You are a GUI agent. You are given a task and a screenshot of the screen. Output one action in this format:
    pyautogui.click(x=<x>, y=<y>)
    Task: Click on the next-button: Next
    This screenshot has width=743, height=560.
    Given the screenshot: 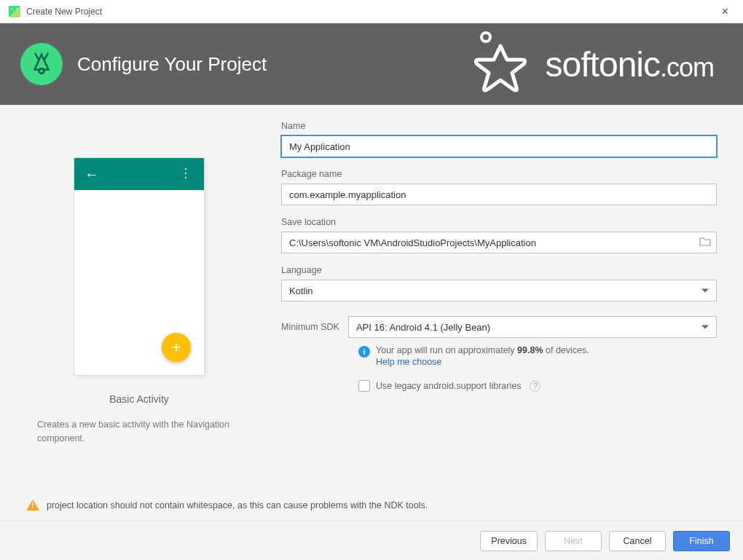 What is the action you would take?
    pyautogui.click(x=573, y=541)
    